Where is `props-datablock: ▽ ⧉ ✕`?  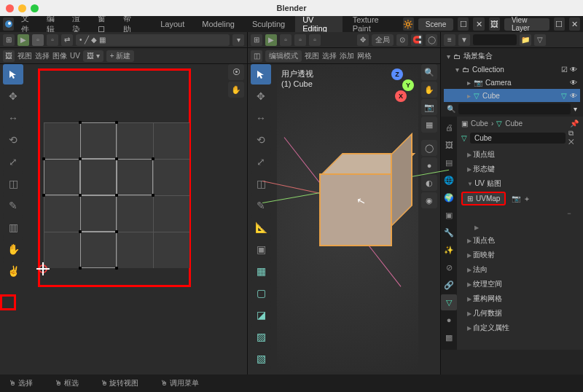 props-datablock: ▽ ⧉ ✕ is located at coordinates (520, 138).